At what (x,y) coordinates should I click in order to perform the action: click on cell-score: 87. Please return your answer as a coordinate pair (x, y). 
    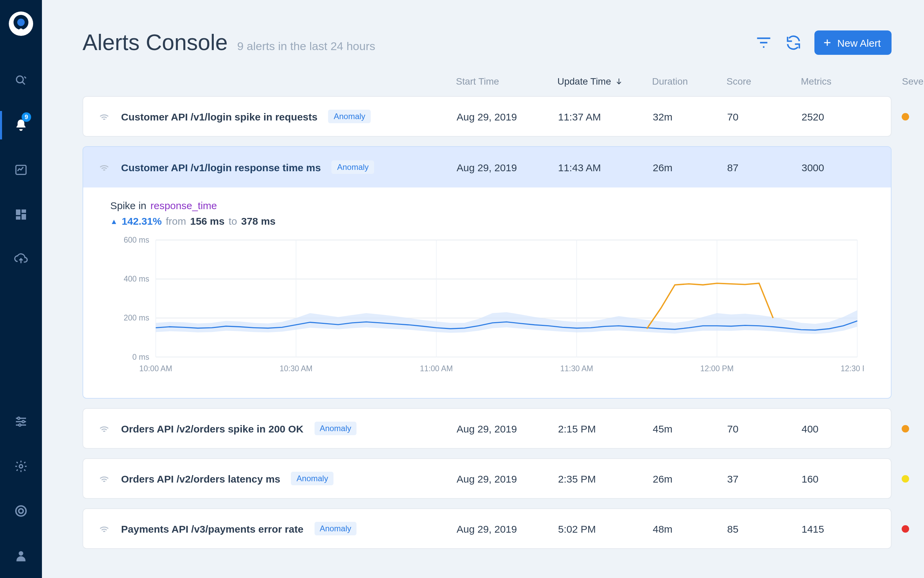
    Looking at the image, I should click on (764, 167).